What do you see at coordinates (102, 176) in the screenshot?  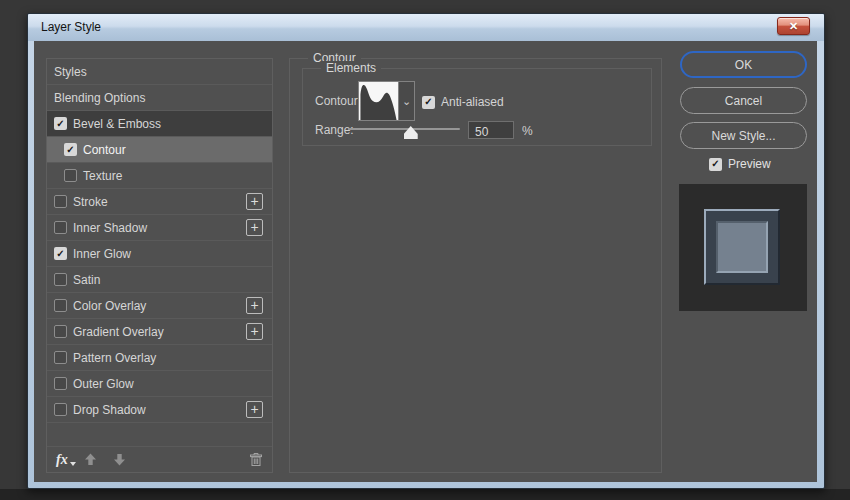 I see `item-label: Texture` at bounding box center [102, 176].